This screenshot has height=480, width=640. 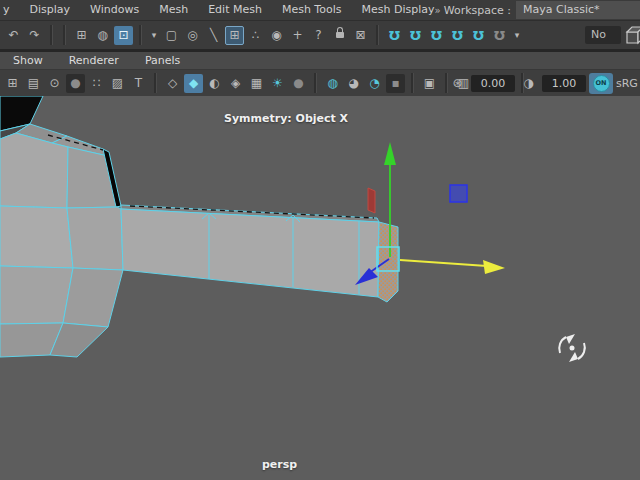 What do you see at coordinates (458, 84) in the screenshot?
I see `exposure-icon: ⊛` at bounding box center [458, 84].